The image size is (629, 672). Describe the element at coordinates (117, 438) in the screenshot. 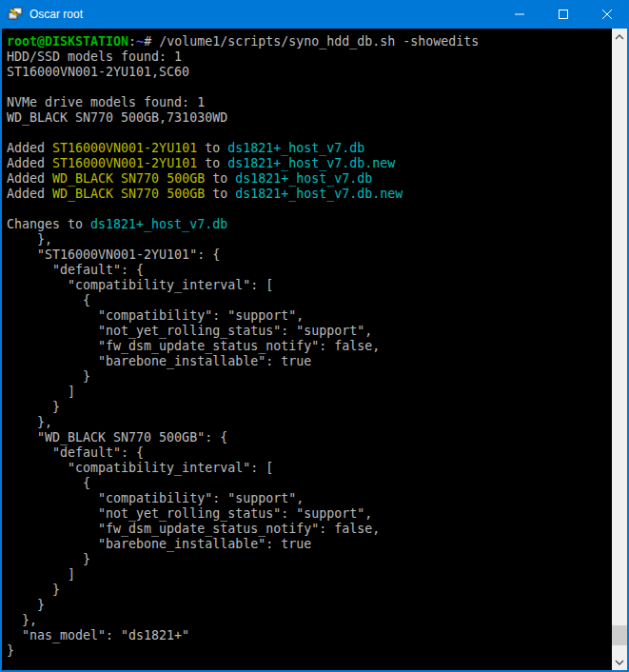

I see `terminal-text-segment: "WD_BLACK SN770 500GB": {` at that location.